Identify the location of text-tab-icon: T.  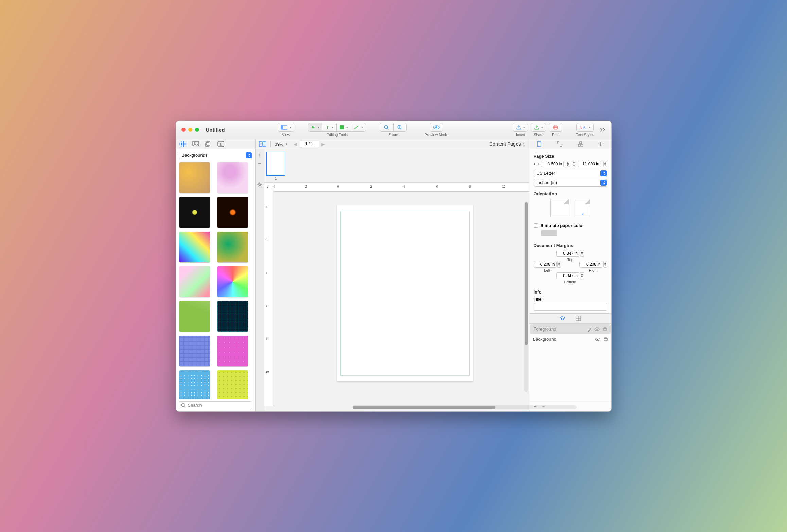
(601, 144).